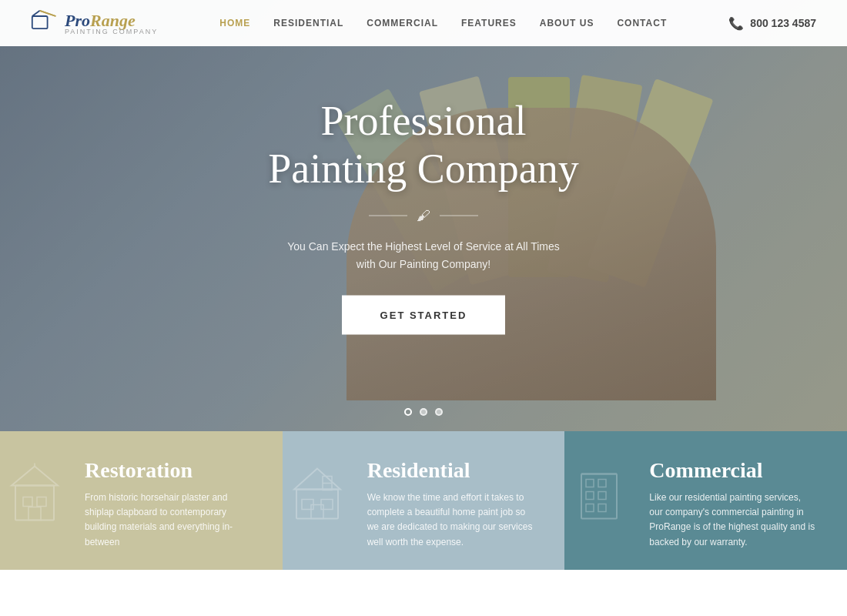  Describe the element at coordinates (567, 23) in the screenshot. I see `nav-link-about-us: ABOUT US` at that location.